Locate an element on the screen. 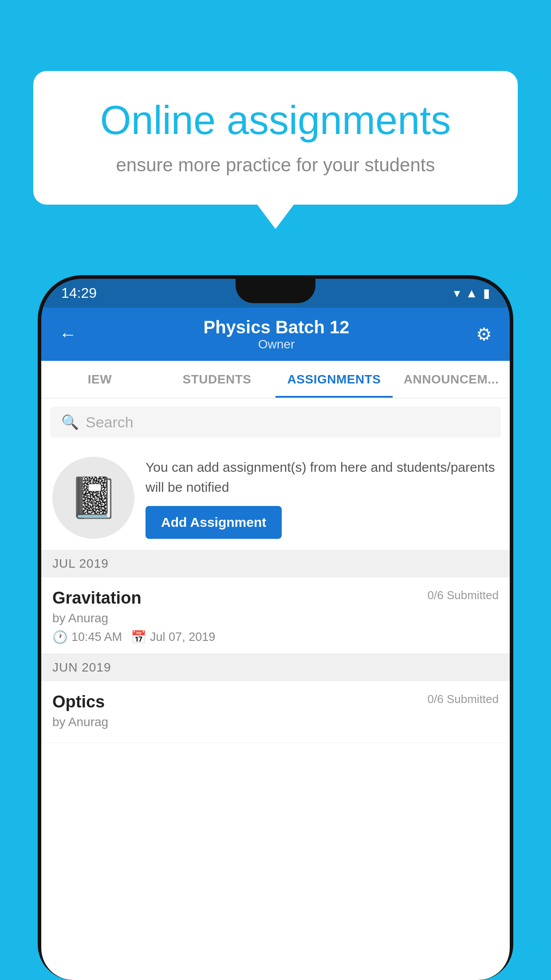  status-bar: 14:29 ▾ ▲ ▮ is located at coordinates (276, 293).